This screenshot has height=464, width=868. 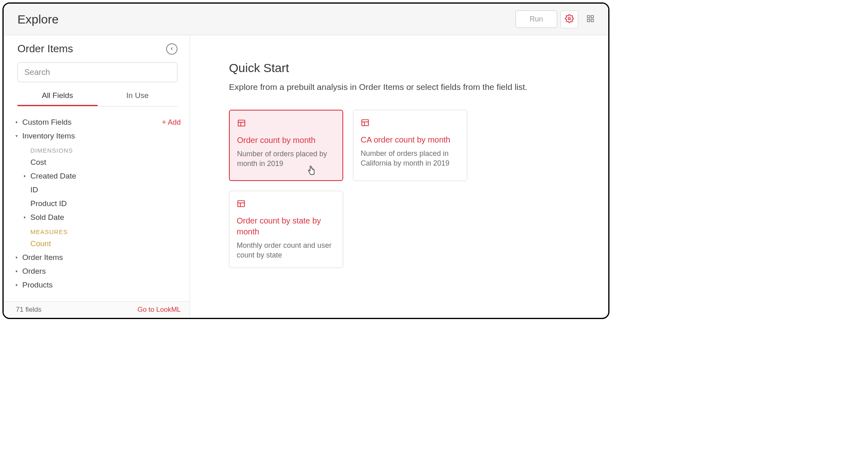 What do you see at coordinates (97, 96) in the screenshot?
I see `field-tabs: All Fields In Use` at bounding box center [97, 96].